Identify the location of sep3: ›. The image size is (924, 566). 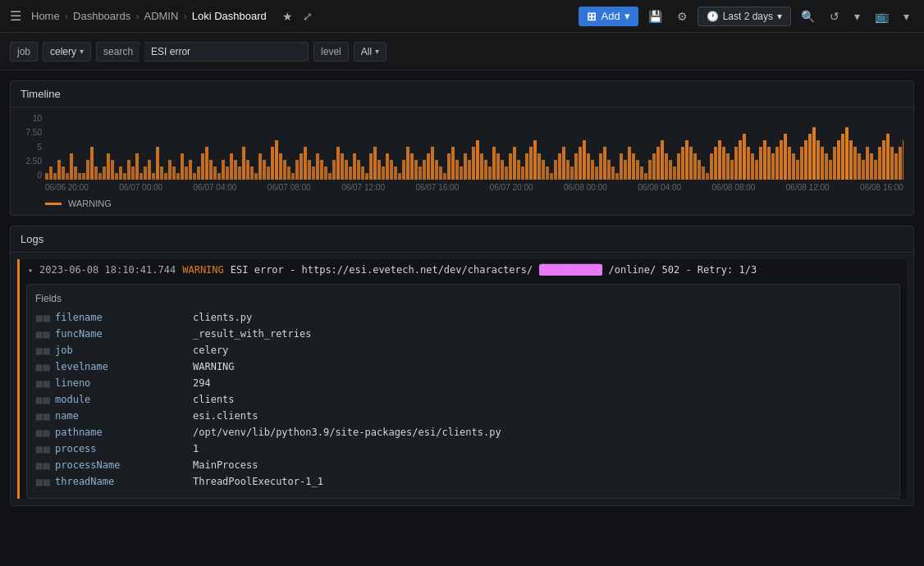
(185, 16).